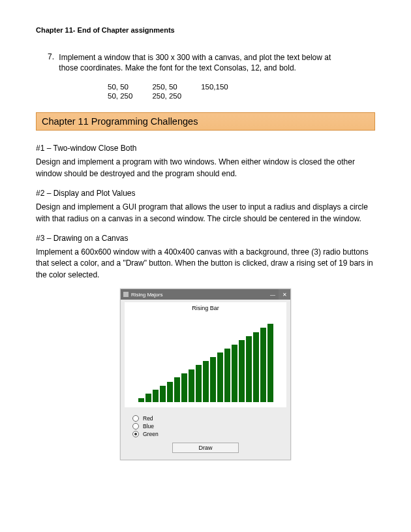 Image resolution: width=411 pixels, height=532 pixels. Describe the element at coordinates (52, 57) in the screenshot. I see `question-number: 7.` at that location.